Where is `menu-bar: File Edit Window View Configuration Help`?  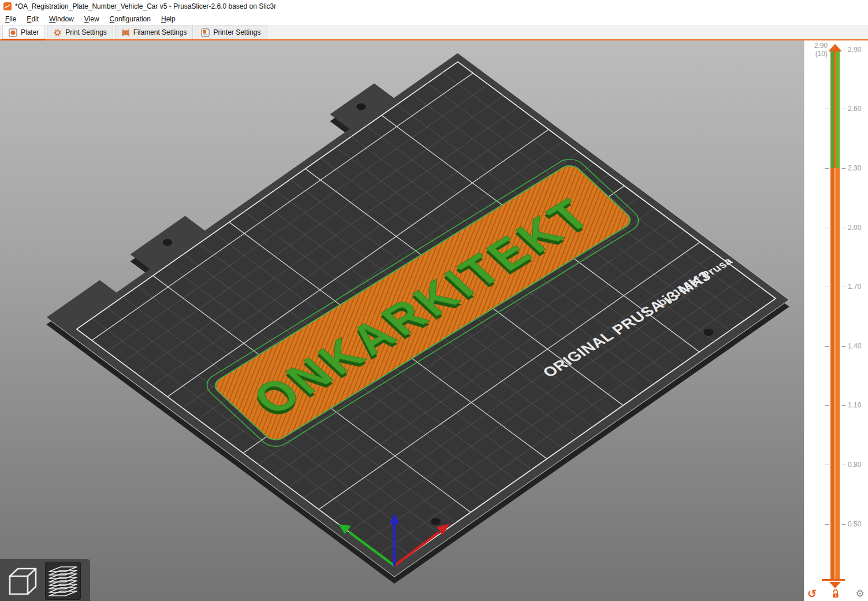 menu-bar: File Edit Window View Configuration Help is located at coordinates (434, 18).